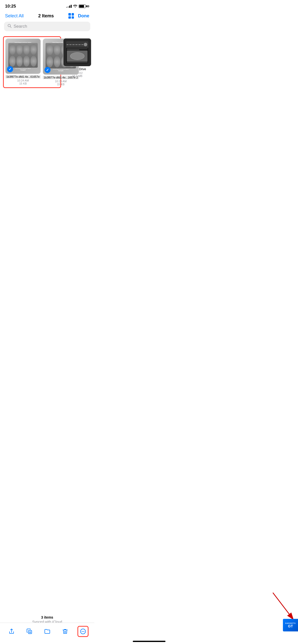 This screenshot has height=644, width=298. Describe the element at coordinates (47, 16) in the screenshot. I see `navigation-bar: Select All 2 Items Done` at that location.